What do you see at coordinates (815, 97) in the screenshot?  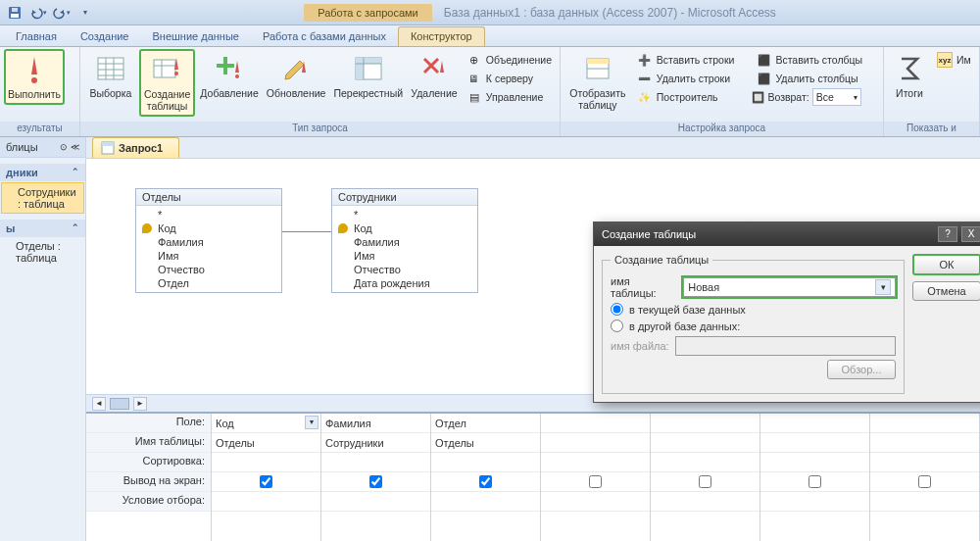 I see `return-combo: 🔲Возврат:Все▾` at bounding box center [815, 97].